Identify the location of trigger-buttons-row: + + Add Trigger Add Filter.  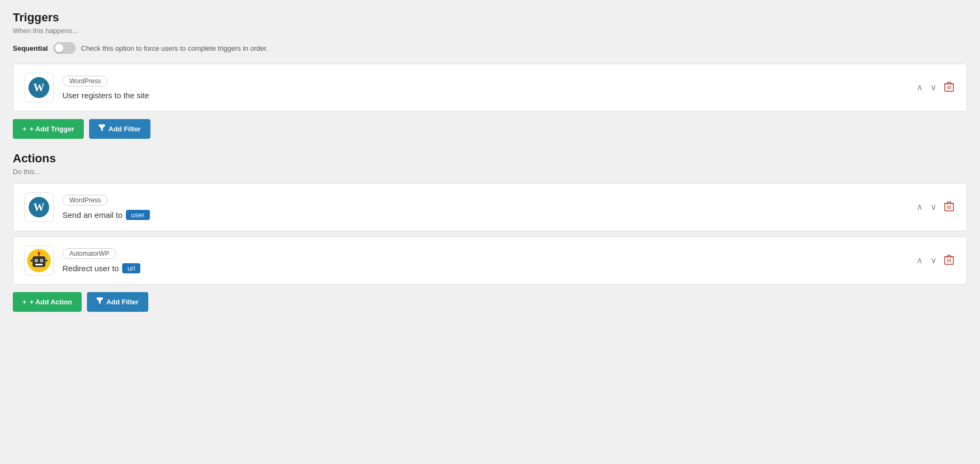
(490, 129).